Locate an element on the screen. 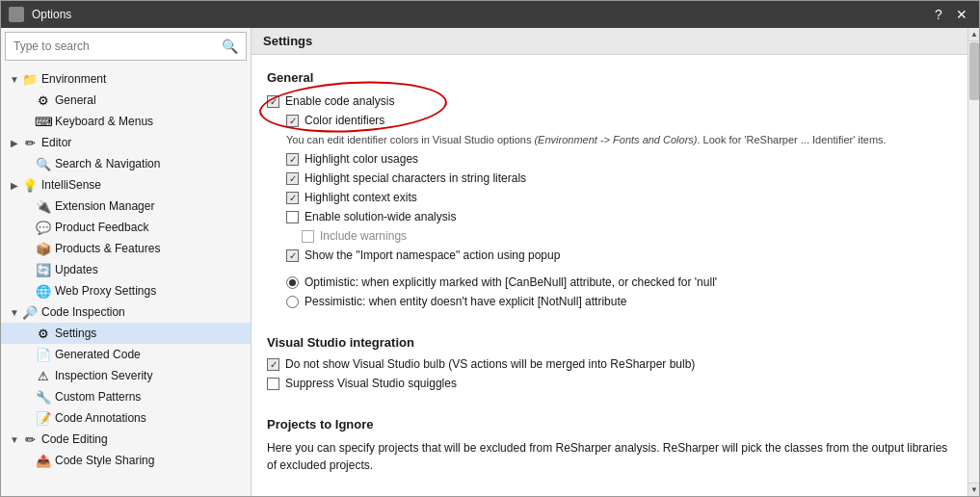  window-title: Options is located at coordinates (476, 14).